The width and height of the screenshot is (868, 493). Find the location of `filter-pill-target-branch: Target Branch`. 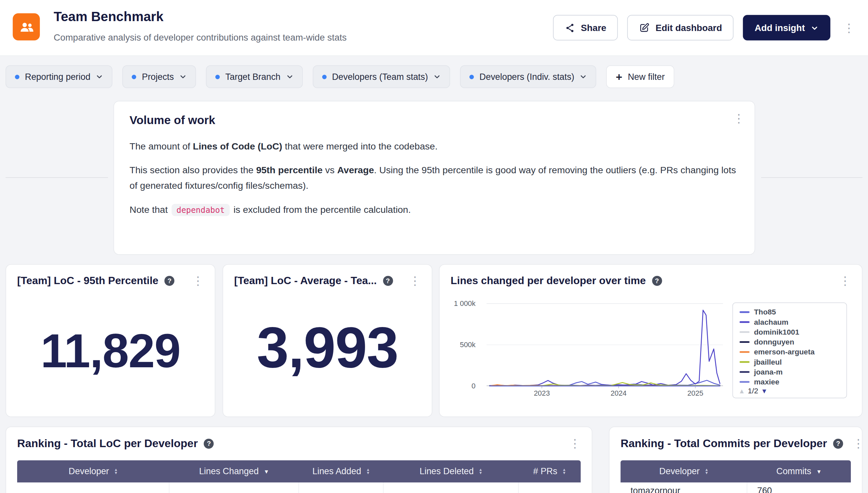

filter-pill-target-branch: Target Branch is located at coordinates (254, 77).